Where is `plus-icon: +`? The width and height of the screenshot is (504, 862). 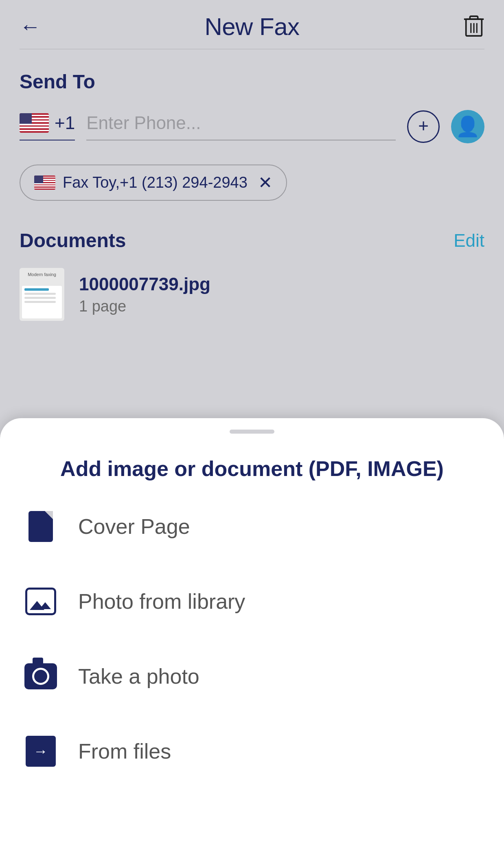 plus-icon: + is located at coordinates (423, 126).